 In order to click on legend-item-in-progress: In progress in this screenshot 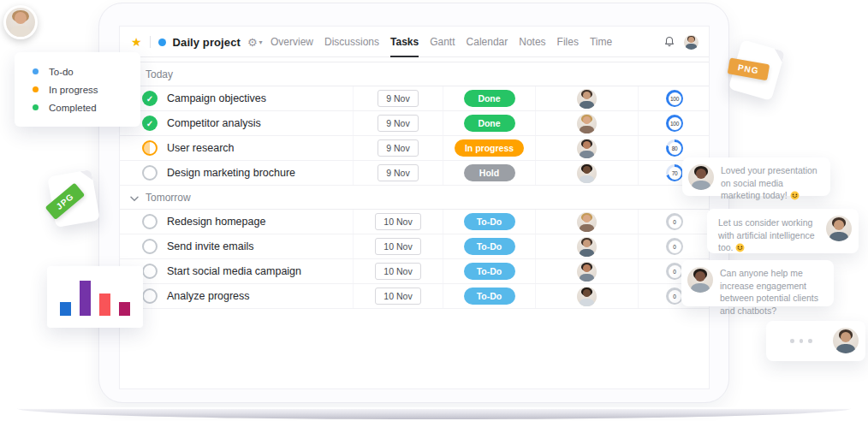, I will do `click(77, 89)`.